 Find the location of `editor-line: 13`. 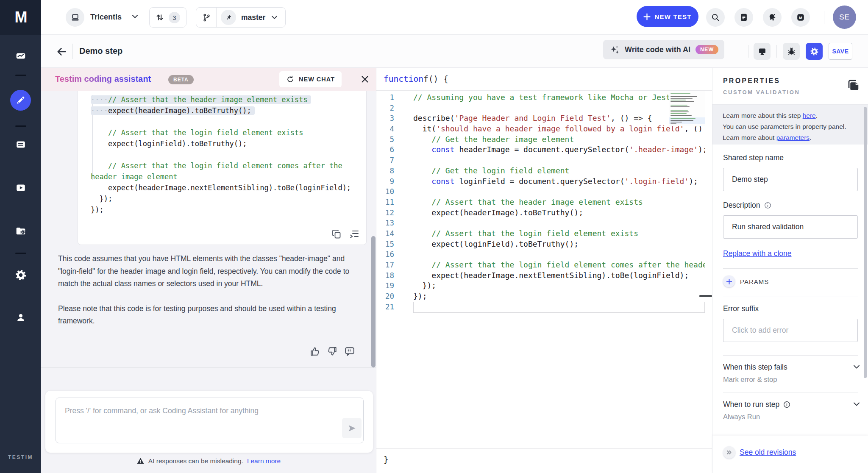

editor-line: 13 is located at coordinates (541, 223).